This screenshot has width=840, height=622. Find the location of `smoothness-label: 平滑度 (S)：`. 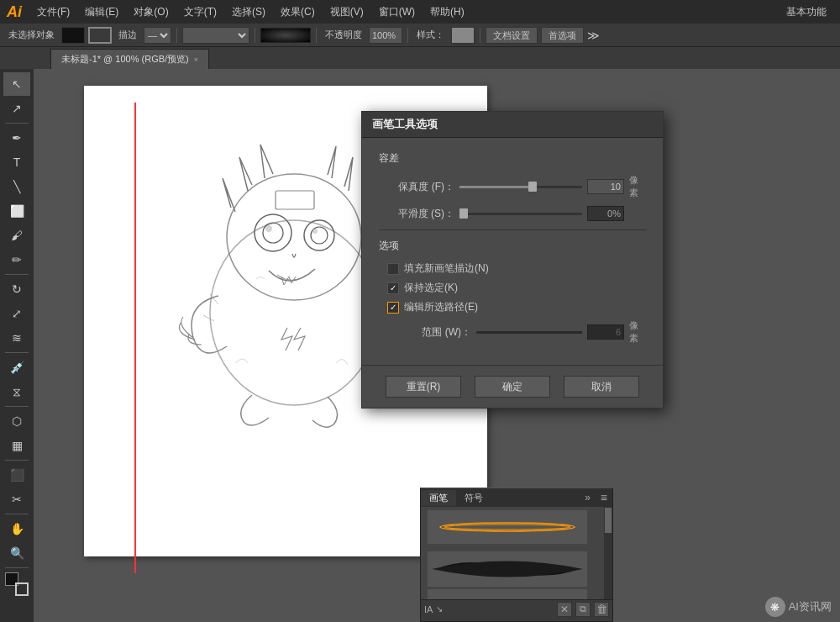

smoothness-label: 平滑度 (S)： is located at coordinates (417, 213).